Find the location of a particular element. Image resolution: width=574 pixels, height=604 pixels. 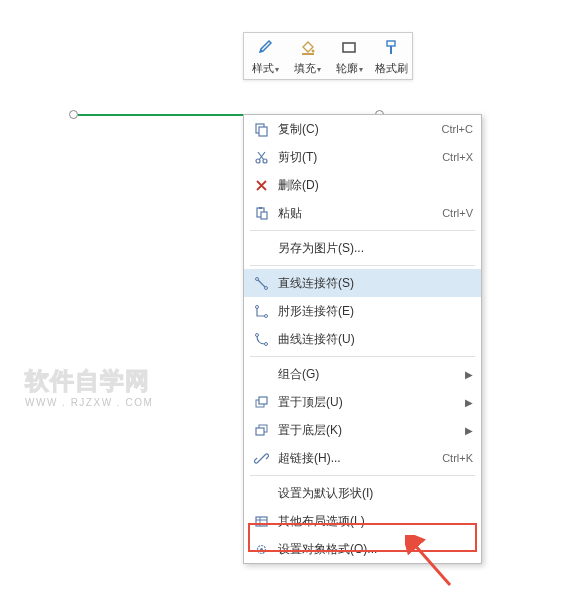

delete-icon is located at coordinates (261, 185).